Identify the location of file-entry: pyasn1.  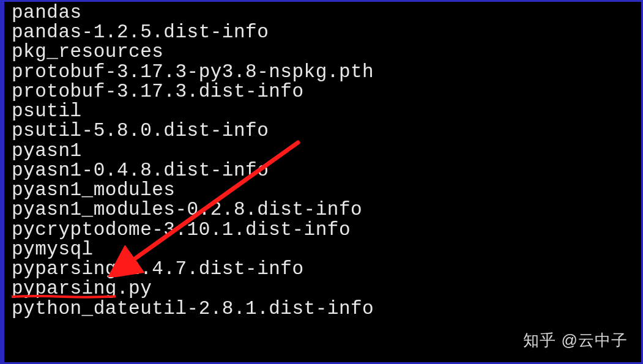
(327, 151).